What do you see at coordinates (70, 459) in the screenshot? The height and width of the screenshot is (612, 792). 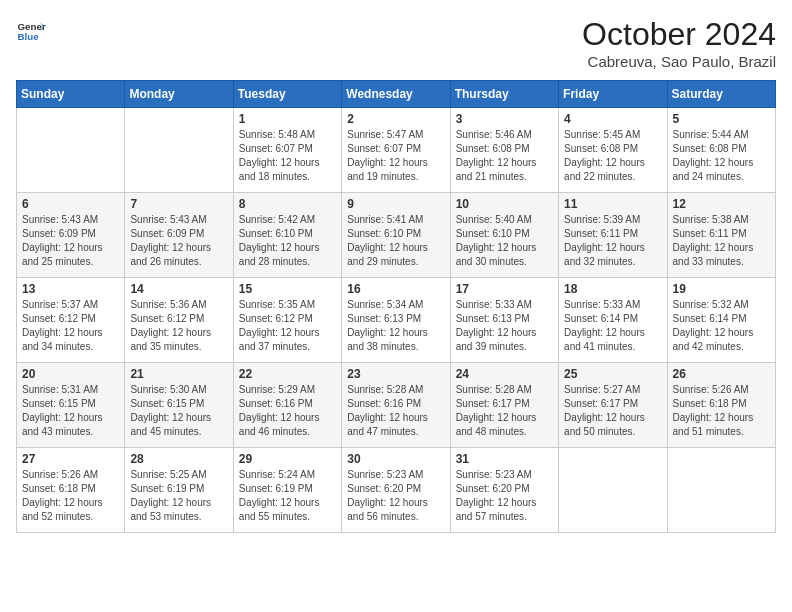 I see `day-number: 27` at bounding box center [70, 459].